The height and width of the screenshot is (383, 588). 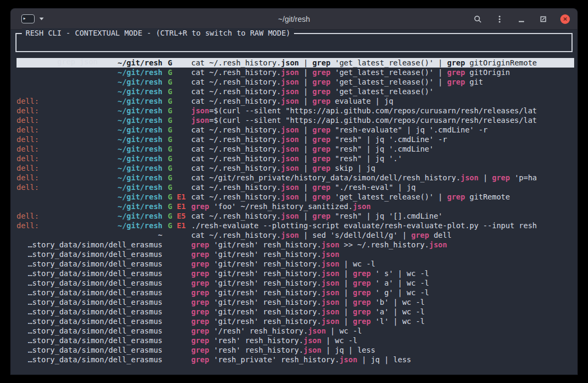 I want to click on row-path: ~, so click(x=160, y=235).